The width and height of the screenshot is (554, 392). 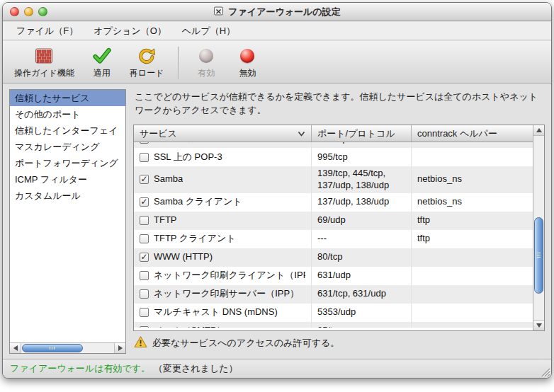 I want to click on toolbar-separator, so click(x=179, y=63).